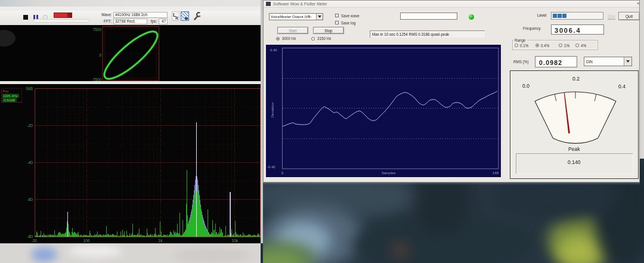  What do you see at coordinates (87, 241) in the screenshot?
I see `svg-text: 100` at bounding box center [87, 241].